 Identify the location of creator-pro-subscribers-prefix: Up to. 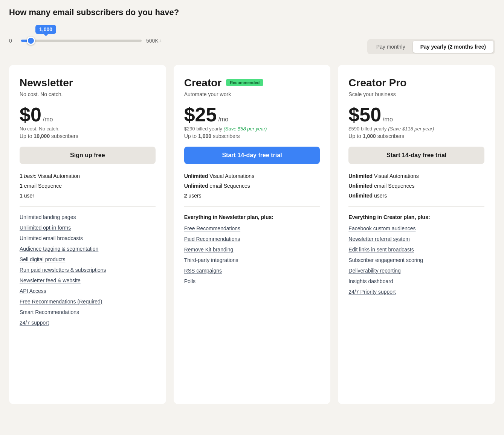
(356, 136).